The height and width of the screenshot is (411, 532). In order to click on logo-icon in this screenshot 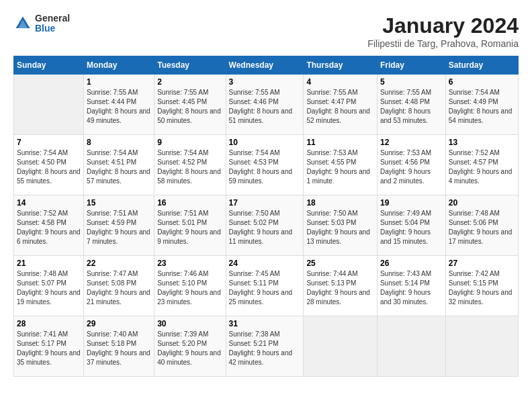, I will do `click(23, 24)`.